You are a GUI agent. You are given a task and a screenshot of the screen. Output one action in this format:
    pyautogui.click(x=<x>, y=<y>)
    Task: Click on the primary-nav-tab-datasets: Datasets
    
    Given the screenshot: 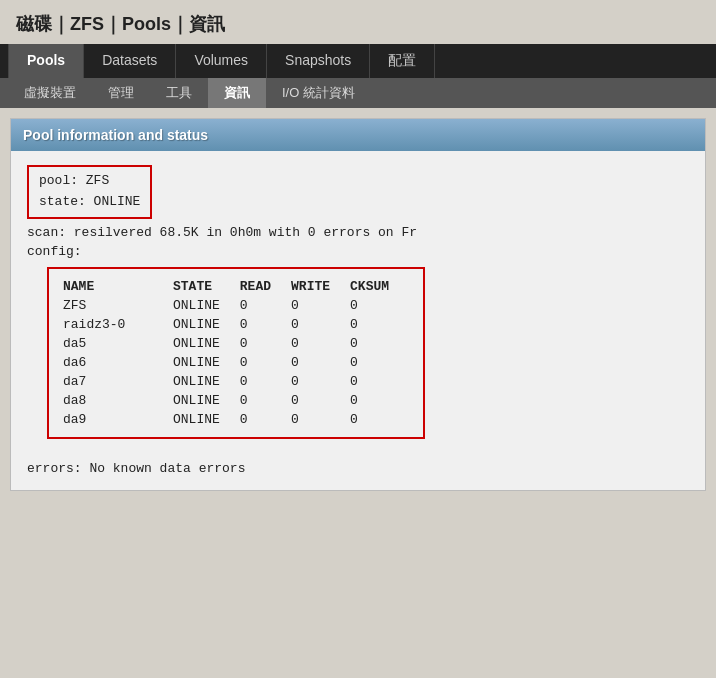 What is the action you would take?
    pyautogui.click(x=130, y=61)
    